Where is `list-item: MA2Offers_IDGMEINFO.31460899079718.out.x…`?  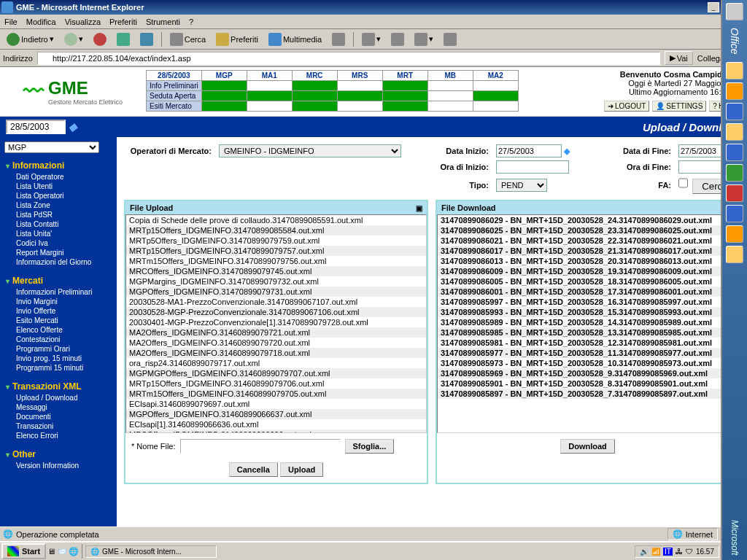
list-item: MA2Offers_IDGMEINFO.31460899079718.out.x… is located at coordinates (276, 353).